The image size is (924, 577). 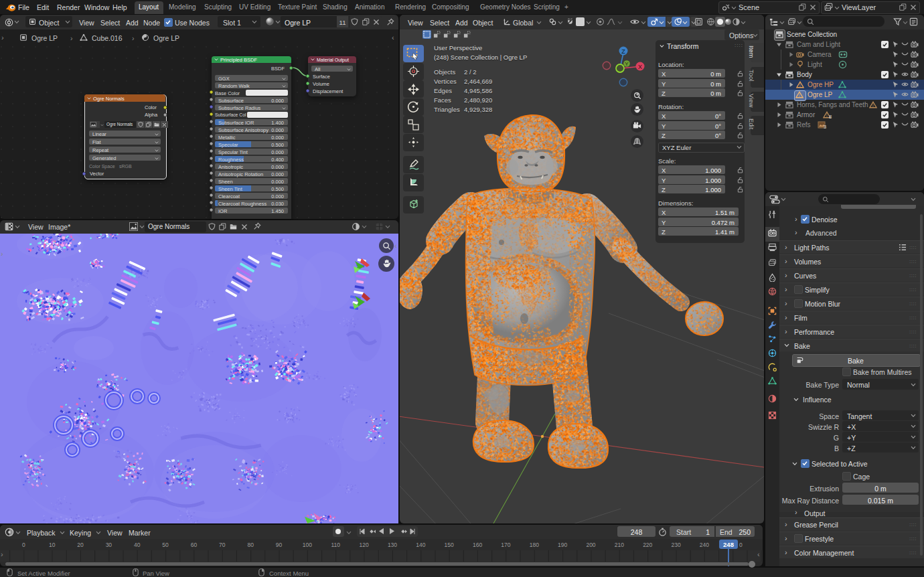 I want to click on svg-text: Z, so click(x=623, y=52).